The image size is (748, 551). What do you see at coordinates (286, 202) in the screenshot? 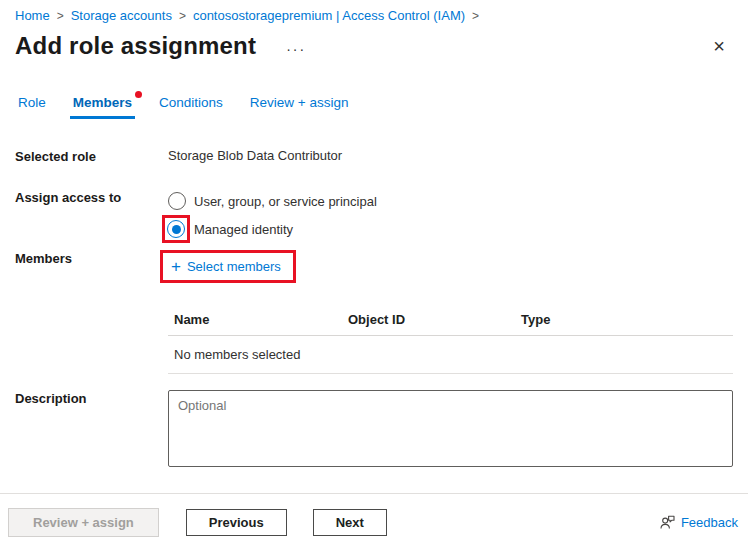
I see `radio-option-label: User, group, or service principal` at bounding box center [286, 202].